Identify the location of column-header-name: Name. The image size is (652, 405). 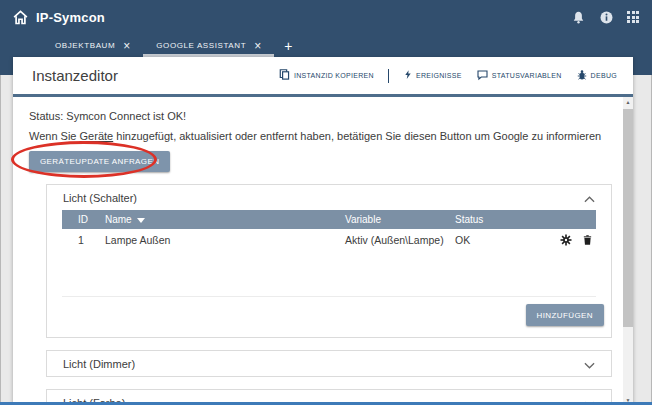
(225, 220).